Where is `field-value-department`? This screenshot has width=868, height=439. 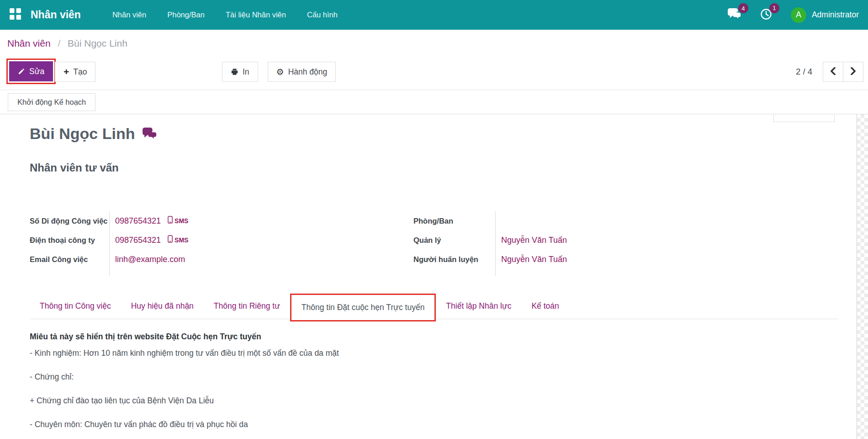
field-value-department is located at coordinates (637, 221).